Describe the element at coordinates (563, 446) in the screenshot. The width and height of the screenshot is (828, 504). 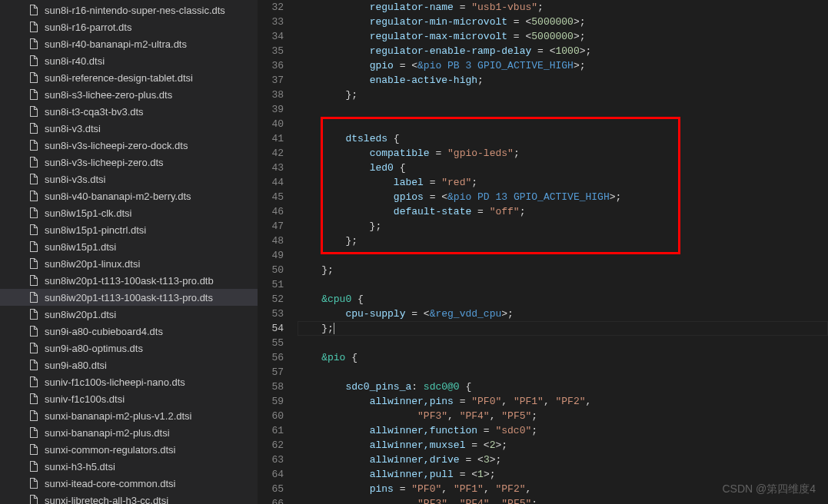
I see `code-line: allwinner,muxsel = <2>;` at that location.